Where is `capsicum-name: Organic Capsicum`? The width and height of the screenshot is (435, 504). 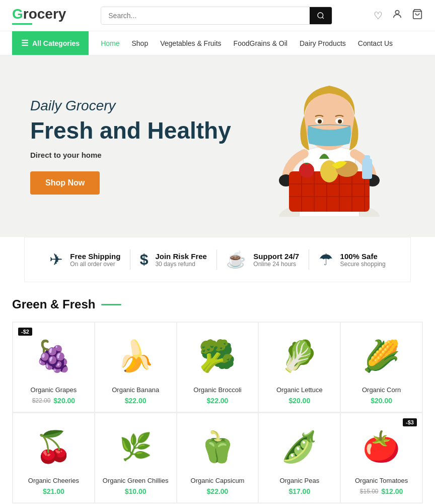 capsicum-name: Organic Capsicum is located at coordinates (218, 481).